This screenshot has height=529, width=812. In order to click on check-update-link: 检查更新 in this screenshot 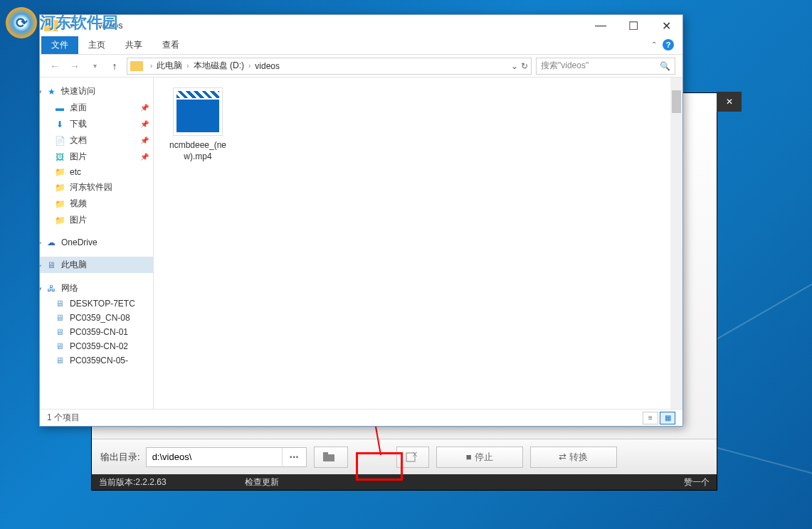, I will do `click(262, 482)`.